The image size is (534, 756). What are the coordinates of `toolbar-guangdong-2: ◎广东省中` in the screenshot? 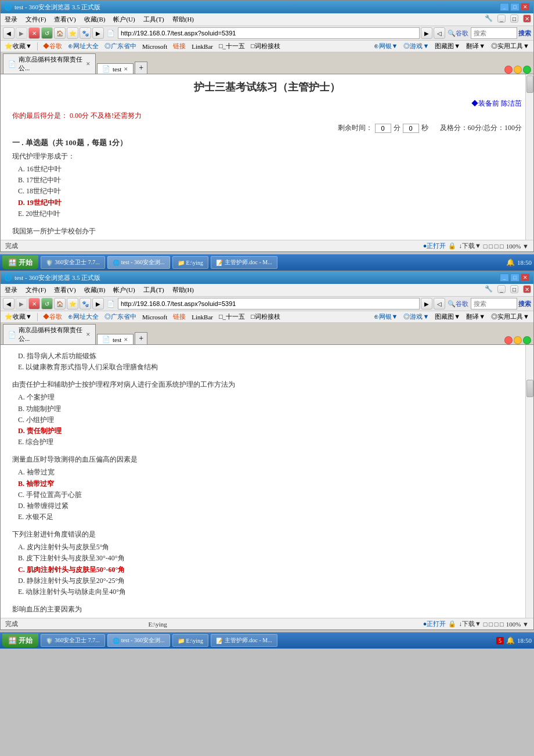 It's located at (121, 317).